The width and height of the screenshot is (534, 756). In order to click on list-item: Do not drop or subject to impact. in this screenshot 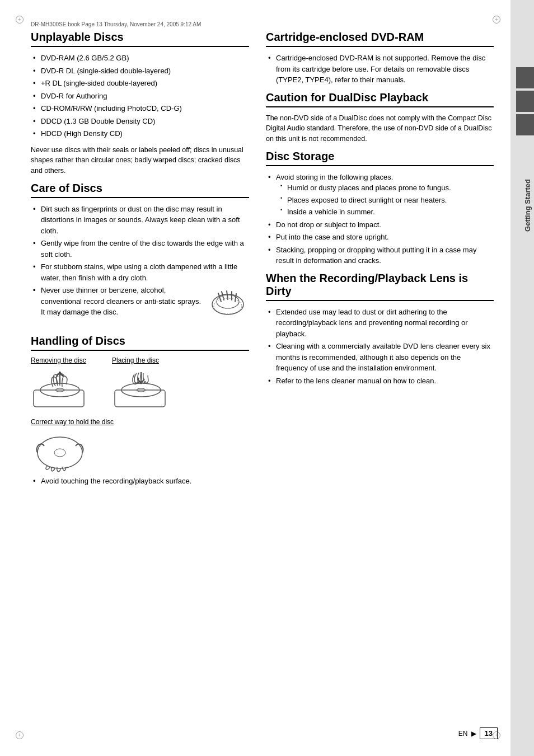, I will do `click(380, 225)`.